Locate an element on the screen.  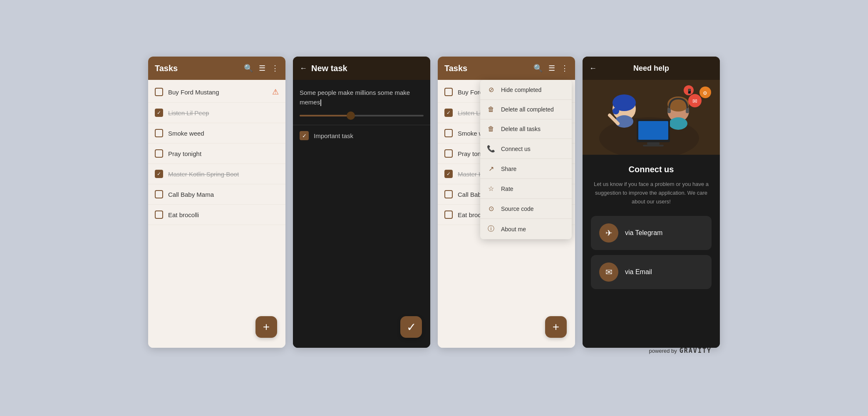
task-item: Listen Lil Peep is located at coordinates (217, 113).